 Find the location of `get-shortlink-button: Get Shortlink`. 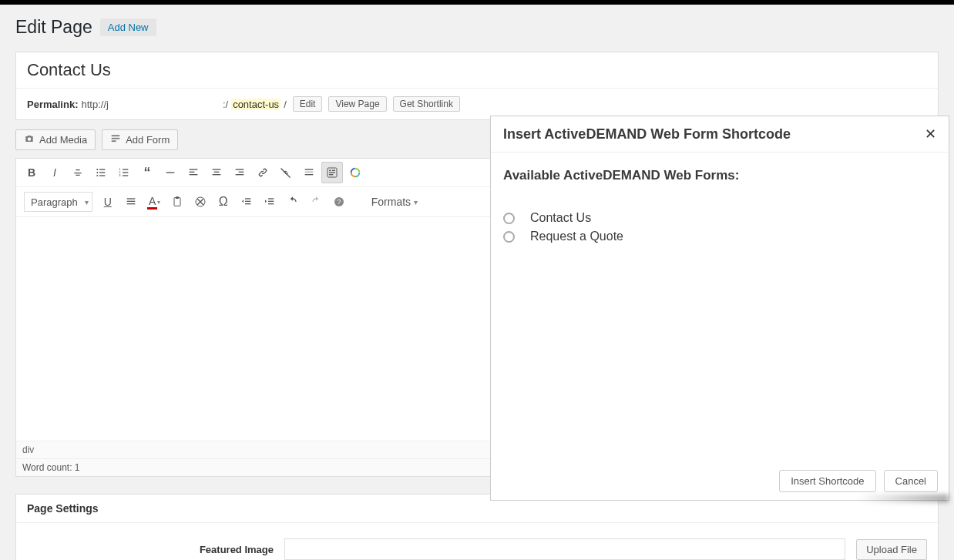

get-shortlink-button: Get Shortlink is located at coordinates (427, 104).